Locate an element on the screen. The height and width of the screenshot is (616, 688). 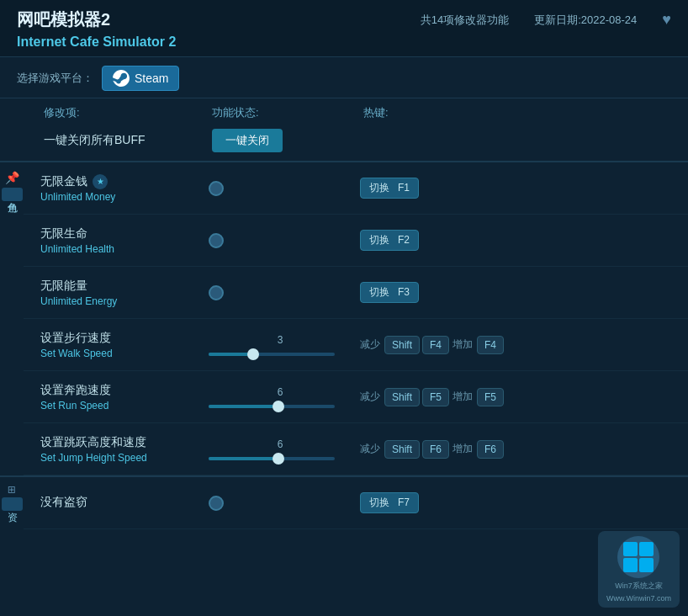
item-row-5: 设置跳跃高度和速度 Set Jump Height Speed 6 减少 Shi… is located at coordinates (356, 449).